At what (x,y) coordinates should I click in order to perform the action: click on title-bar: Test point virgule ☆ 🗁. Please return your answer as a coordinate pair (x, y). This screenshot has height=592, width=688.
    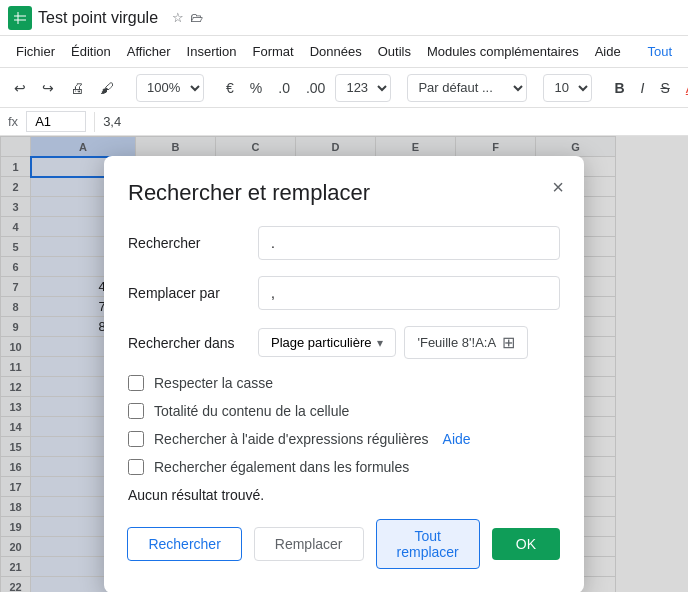
    Looking at the image, I should click on (344, 18).